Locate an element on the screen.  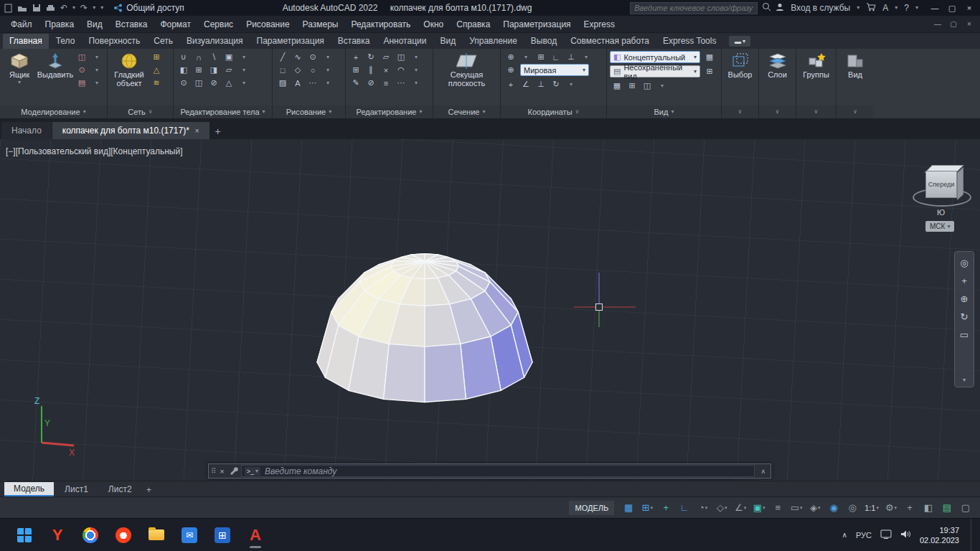
quick-properties-toggle: ◧ is located at coordinates (928, 508).